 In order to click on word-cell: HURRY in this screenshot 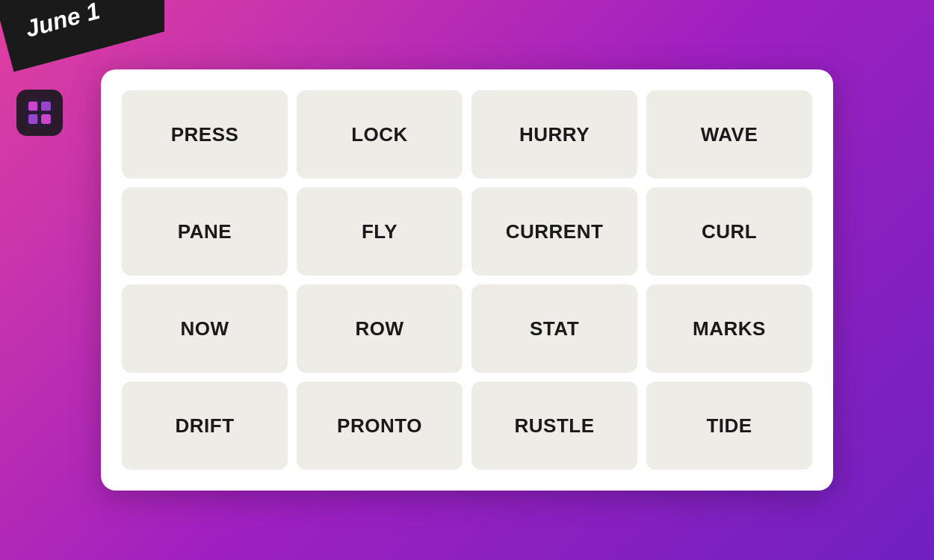, I will do `click(554, 134)`.